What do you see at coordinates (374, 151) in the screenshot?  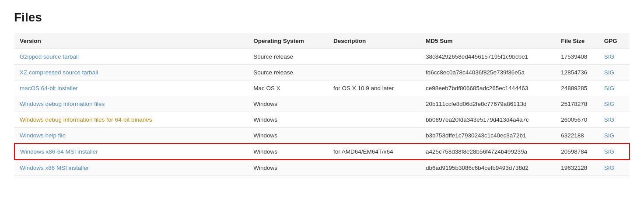 I see `desc-cell: for AMD64/EM64T/x64` at bounding box center [374, 151].